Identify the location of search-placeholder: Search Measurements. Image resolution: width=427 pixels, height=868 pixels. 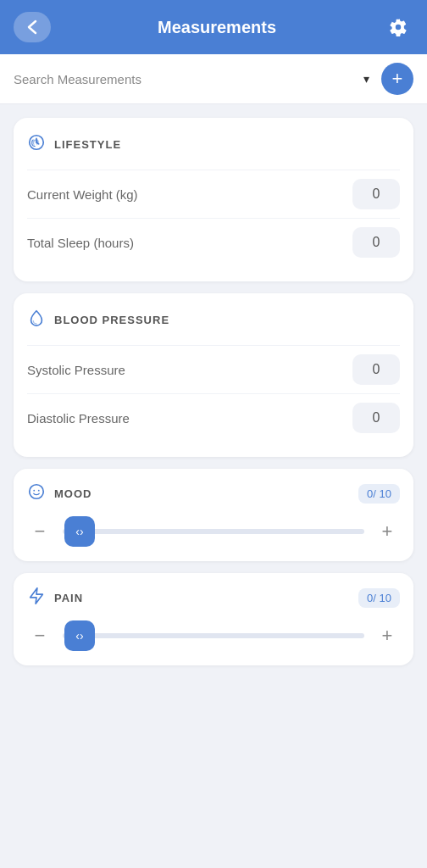
(78, 80).